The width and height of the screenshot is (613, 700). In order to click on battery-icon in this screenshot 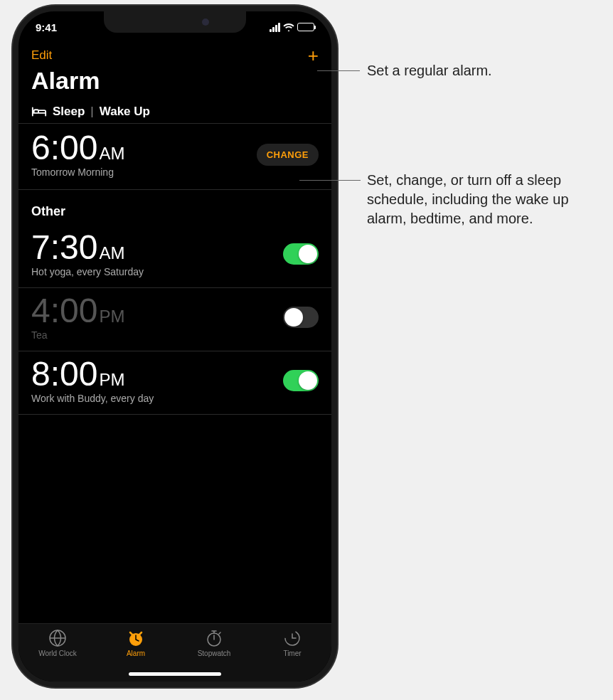, I will do `click(306, 27)`.